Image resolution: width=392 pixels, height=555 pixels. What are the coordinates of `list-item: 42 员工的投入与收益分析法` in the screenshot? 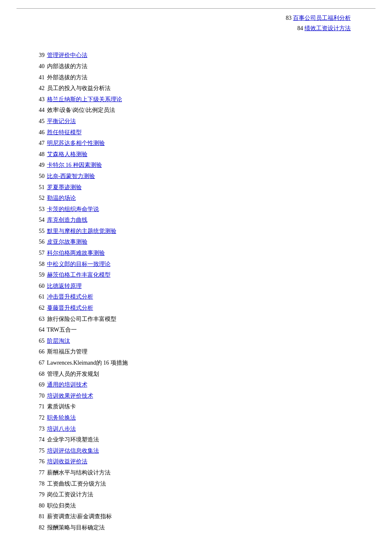 It's located at (204, 88).